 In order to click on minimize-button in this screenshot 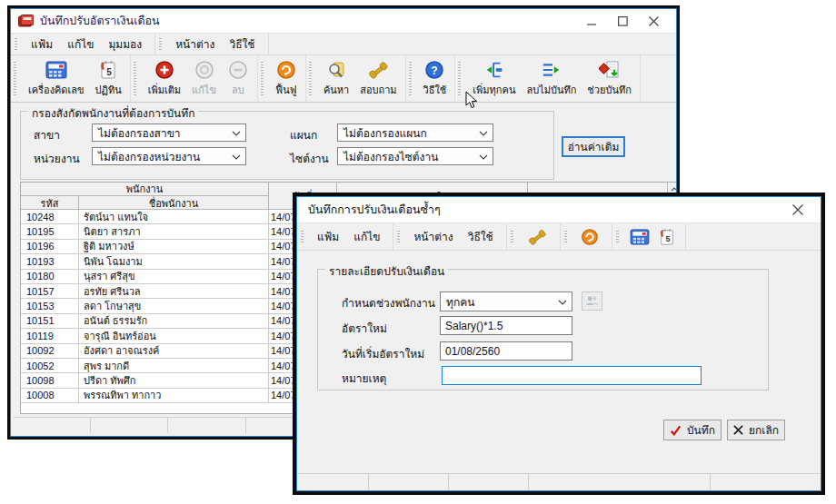, I will do `click(592, 21)`.